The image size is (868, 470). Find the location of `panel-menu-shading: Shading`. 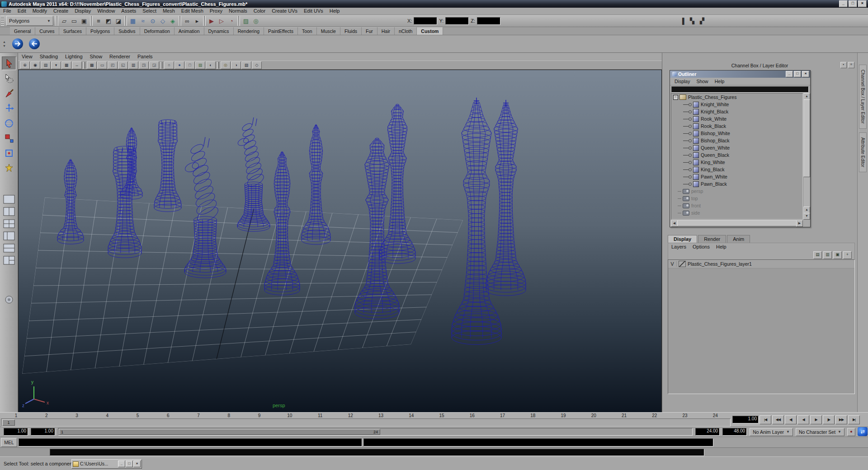

panel-menu-shading: Shading is located at coordinates (49, 57).